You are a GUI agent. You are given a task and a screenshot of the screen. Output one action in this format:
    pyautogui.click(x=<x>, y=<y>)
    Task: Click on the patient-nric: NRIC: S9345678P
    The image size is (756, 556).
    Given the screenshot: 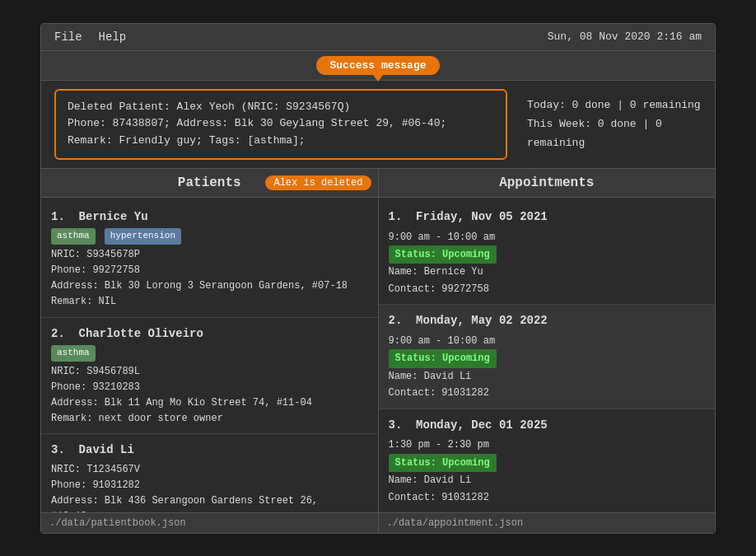 What is the action you would take?
    pyautogui.click(x=209, y=255)
    